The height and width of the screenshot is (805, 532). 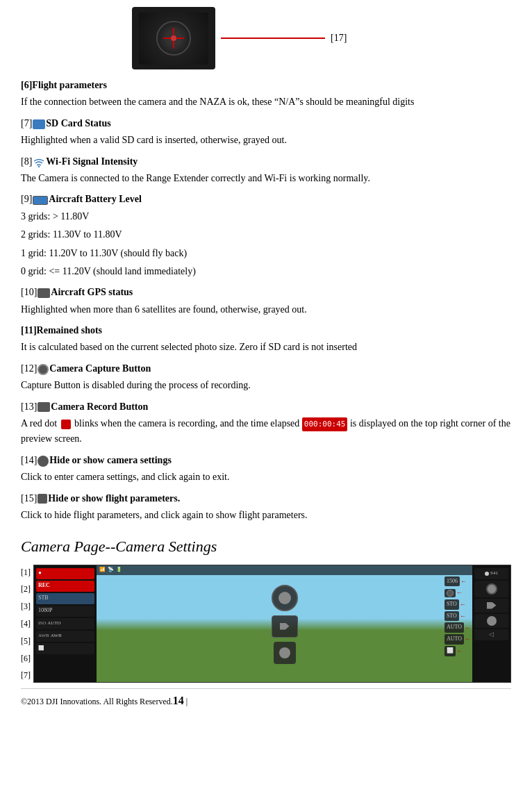 I want to click on right-panel: S41 ◁, so click(x=492, y=624).